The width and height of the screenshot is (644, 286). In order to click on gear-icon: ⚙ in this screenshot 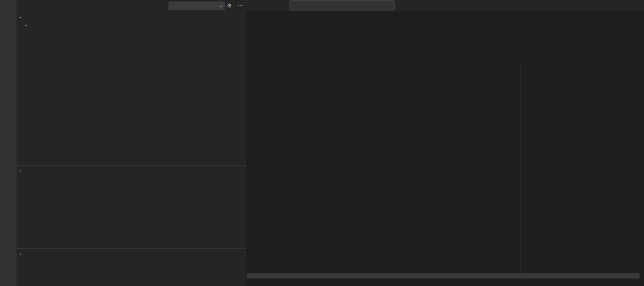, I will do `click(229, 6)`.